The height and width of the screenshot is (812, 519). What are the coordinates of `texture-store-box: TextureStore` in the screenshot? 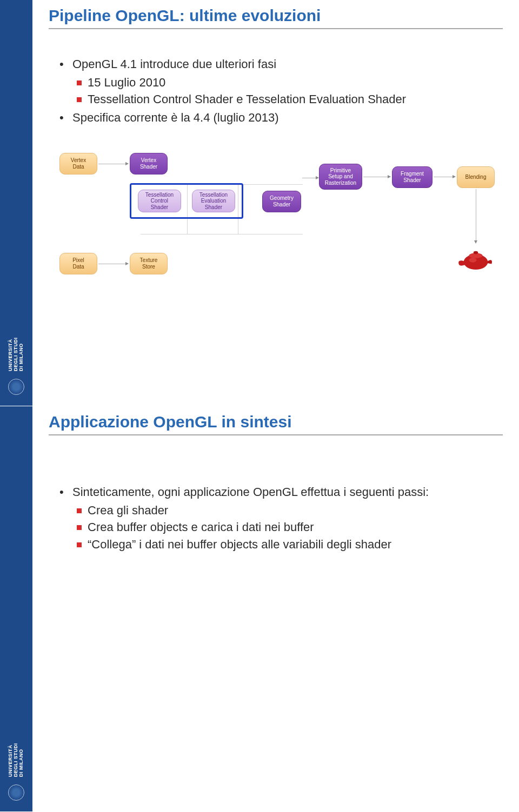 It's located at (149, 264).